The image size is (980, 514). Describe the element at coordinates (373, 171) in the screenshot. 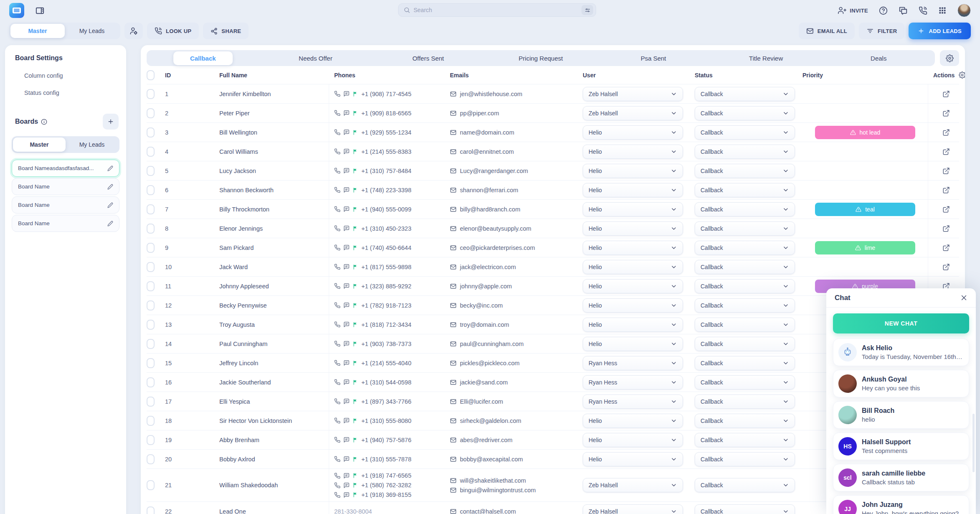

I see `phone-entry: +1 (310) 757-8484` at that location.